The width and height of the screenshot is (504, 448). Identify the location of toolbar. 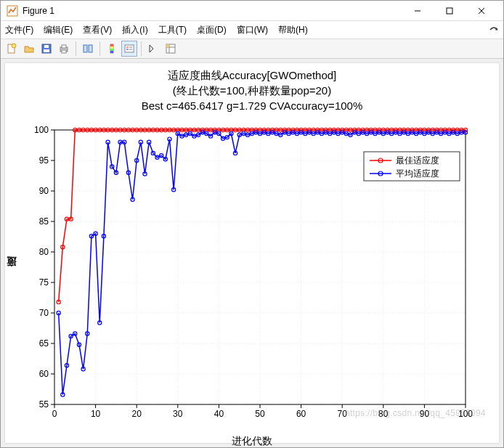
(252, 49).